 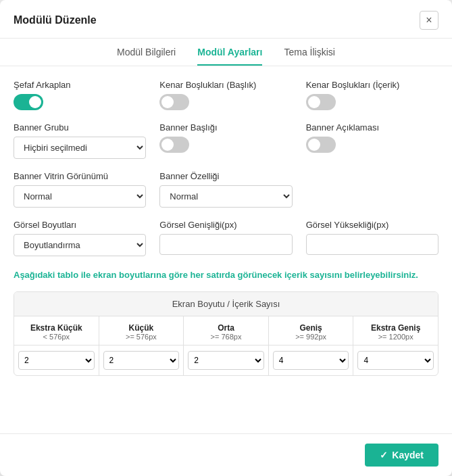 What do you see at coordinates (226, 176) in the screenshot?
I see `label-banner-ozelligi: Banner Özelliği` at bounding box center [226, 176].